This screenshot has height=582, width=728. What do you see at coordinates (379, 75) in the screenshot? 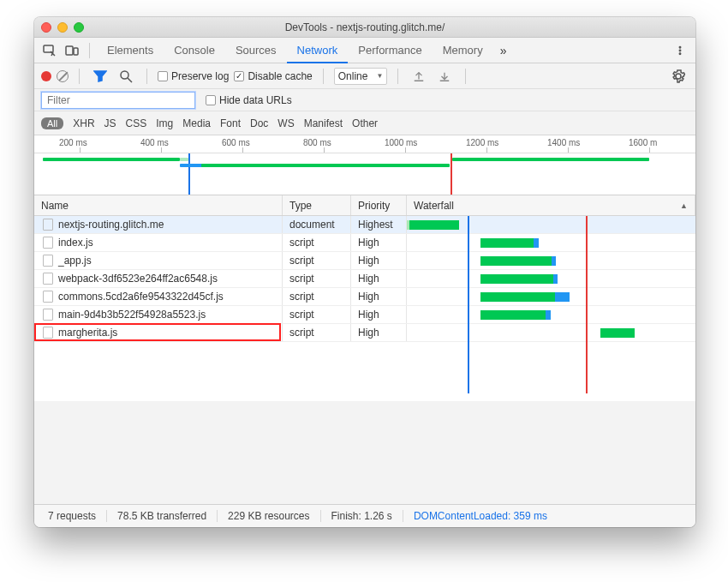
I see `chevron-down-icon: ▼` at bounding box center [379, 75].